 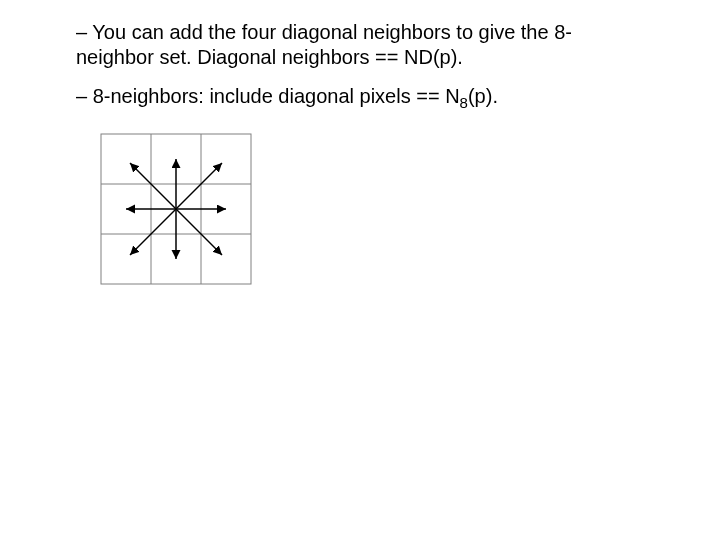 What do you see at coordinates (176, 209) in the screenshot?
I see `eight-neighbor-grid-icon` at bounding box center [176, 209].